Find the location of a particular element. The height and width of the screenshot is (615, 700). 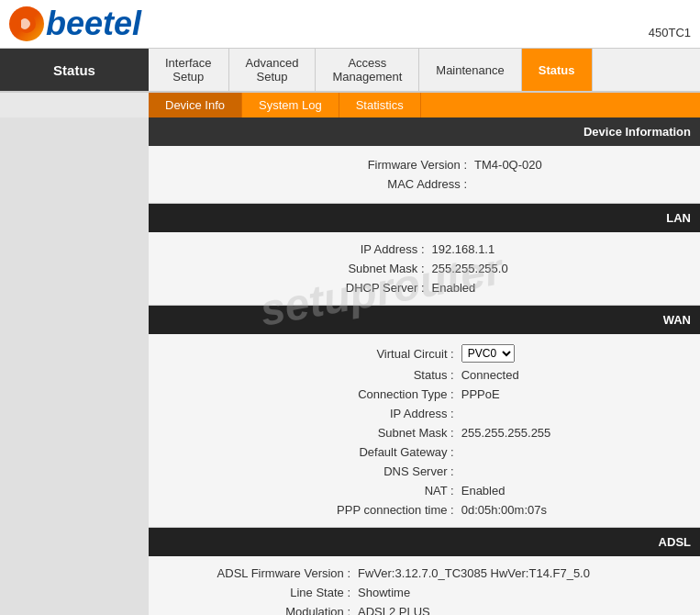

wan-conntype-label: Connection Type : is located at coordinates (303, 395).